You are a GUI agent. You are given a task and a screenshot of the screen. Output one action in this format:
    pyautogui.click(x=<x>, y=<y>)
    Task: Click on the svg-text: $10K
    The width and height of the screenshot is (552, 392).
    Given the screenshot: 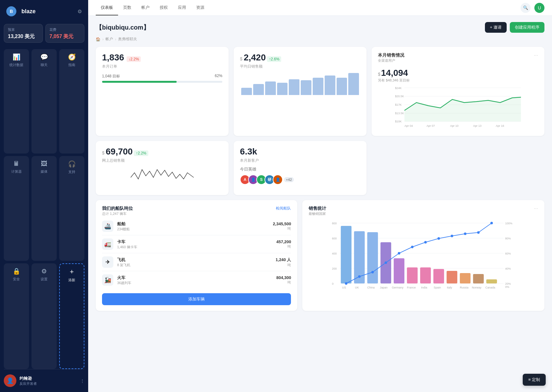 What is the action you would take?
    pyautogui.click(x=399, y=121)
    